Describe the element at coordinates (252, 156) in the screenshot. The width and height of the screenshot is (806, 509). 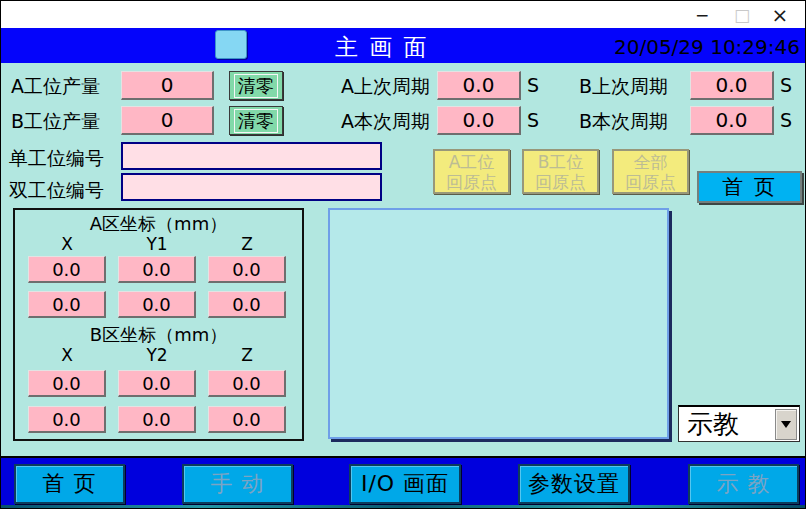
I see `single-station-id-input` at that location.